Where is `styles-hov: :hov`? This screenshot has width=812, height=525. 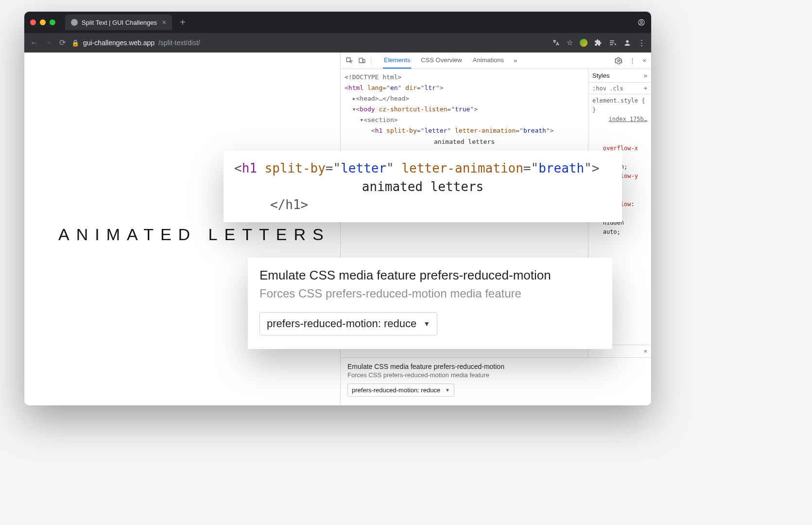 styles-hov: :hov is located at coordinates (600, 88).